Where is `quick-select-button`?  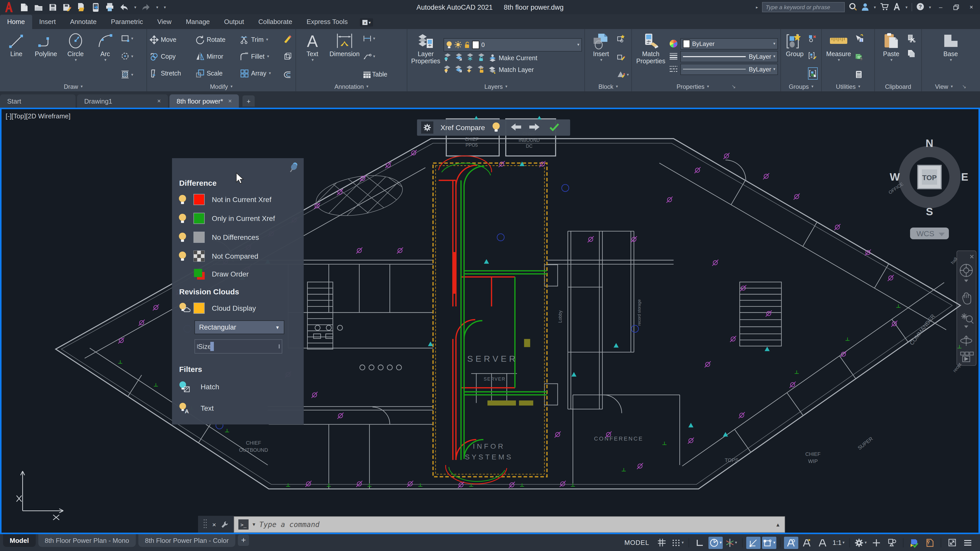
quick-select-button is located at coordinates (859, 38).